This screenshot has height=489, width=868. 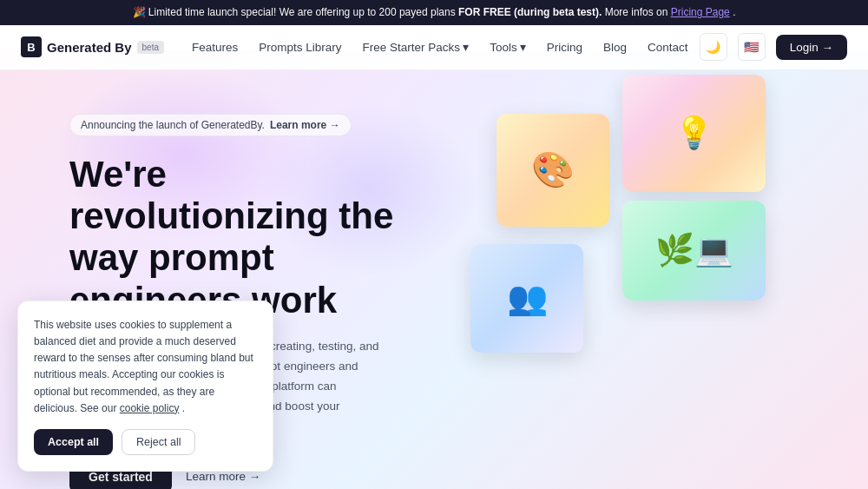 I want to click on nav-blog: Blog, so click(x=615, y=47).